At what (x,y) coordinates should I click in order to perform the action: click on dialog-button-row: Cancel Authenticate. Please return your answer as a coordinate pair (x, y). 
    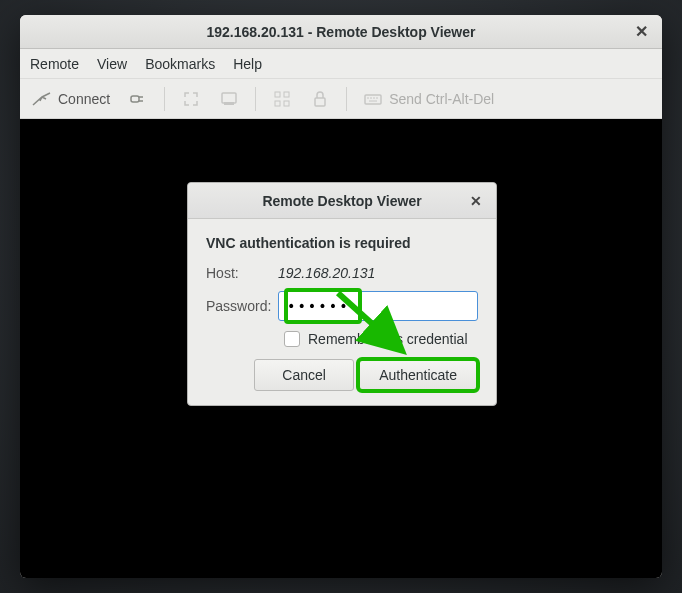
    Looking at the image, I should click on (342, 375).